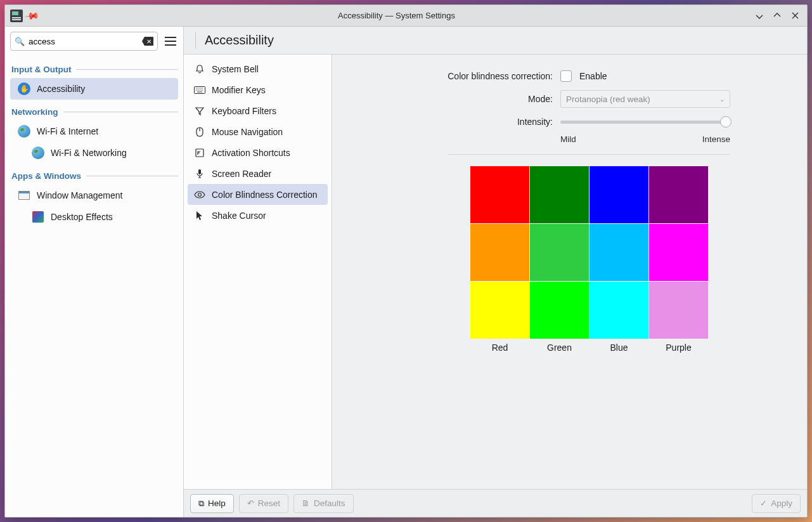  I want to click on mode-value: Protanopia (red weak), so click(609, 99).